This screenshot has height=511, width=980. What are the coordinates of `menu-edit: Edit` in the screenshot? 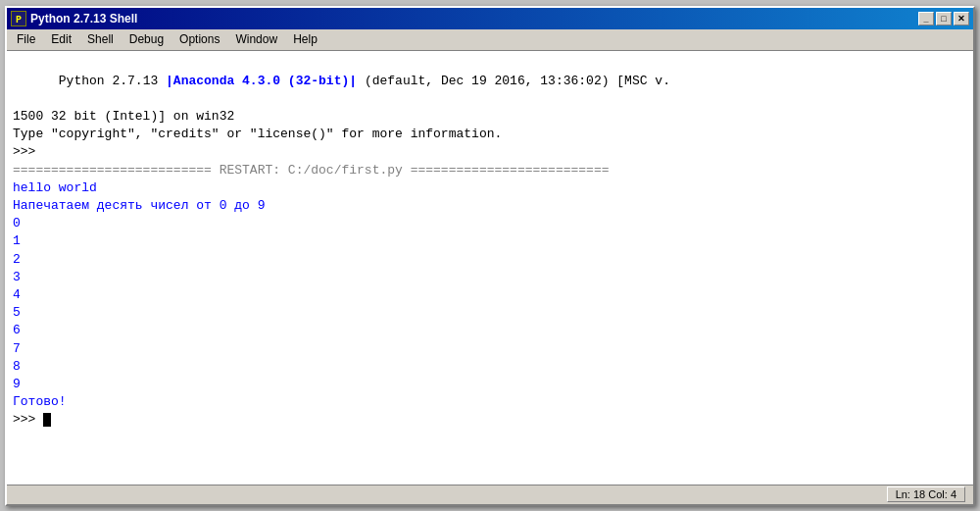 It's located at (61, 39).